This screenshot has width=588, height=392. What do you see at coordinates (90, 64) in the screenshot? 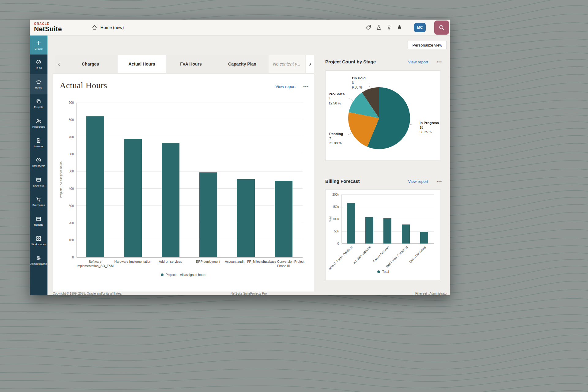
I see `tab-charges: Charges` at bounding box center [90, 64].